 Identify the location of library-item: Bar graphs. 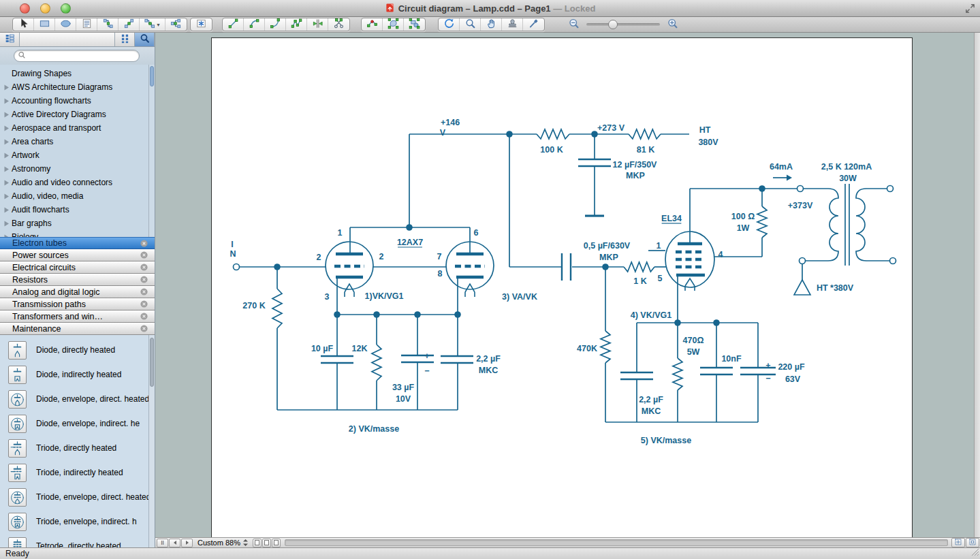
(78, 223).